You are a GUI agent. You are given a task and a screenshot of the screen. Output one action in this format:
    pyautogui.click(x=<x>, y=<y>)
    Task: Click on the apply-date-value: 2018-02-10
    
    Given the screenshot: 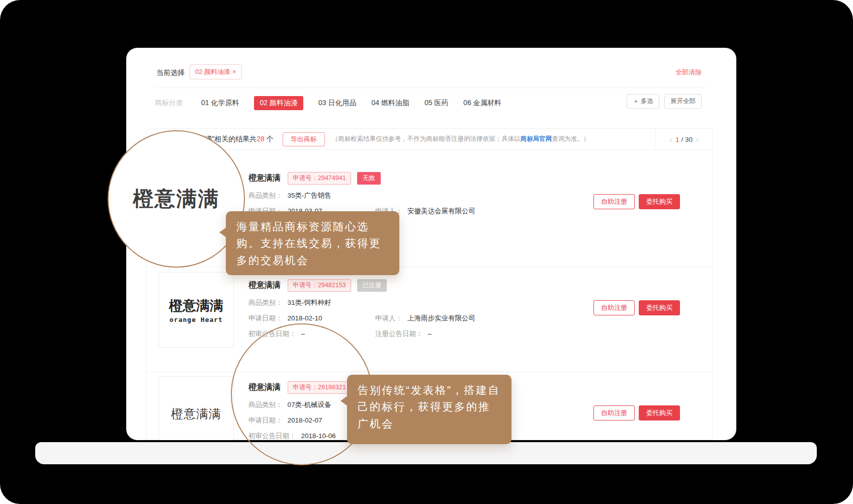 What is the action you would take?
    pyautogui.click(x=305, y=318)
    